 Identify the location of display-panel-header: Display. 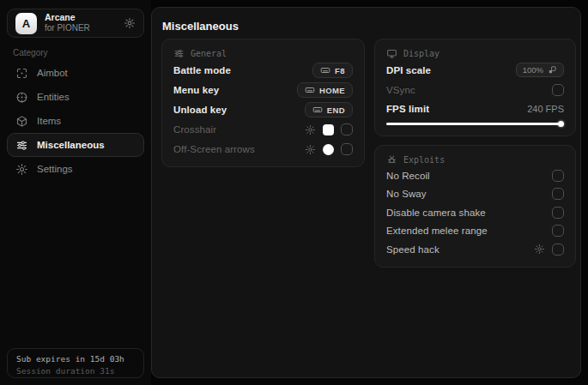
(476, 53).